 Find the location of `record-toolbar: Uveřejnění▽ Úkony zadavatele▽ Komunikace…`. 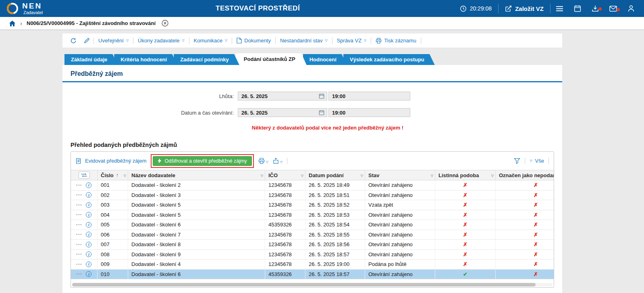

record-toolbar: Uveřejnění▽ Úkony zadavatele▽ Komunikace… is located at coordinates (312, 41).